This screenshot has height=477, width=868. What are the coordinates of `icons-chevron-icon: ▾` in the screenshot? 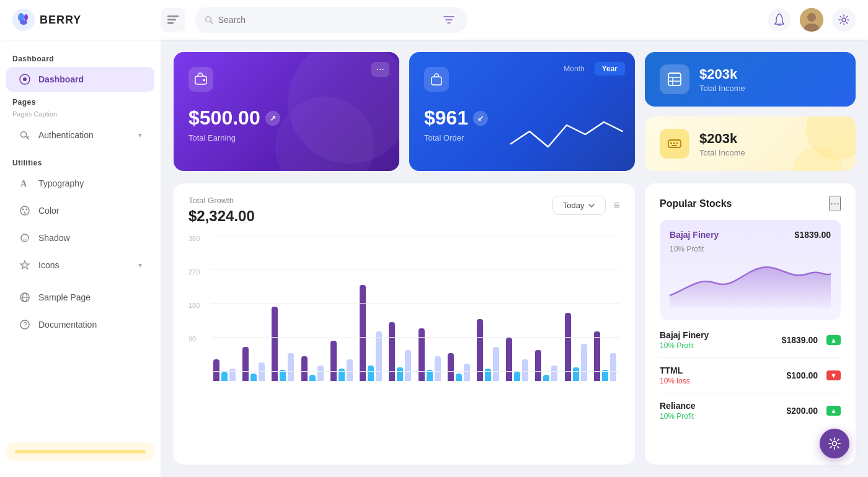 It's located at (140, 265).